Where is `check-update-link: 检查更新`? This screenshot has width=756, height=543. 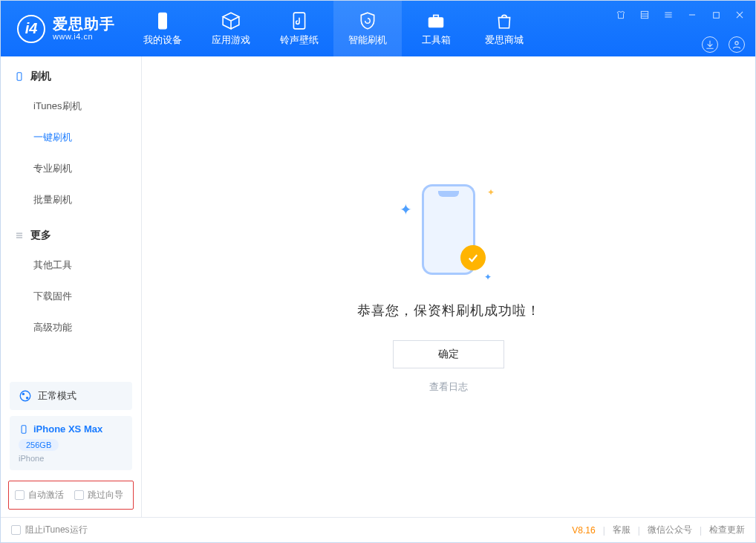 check-update-link: 检查更新 is located at coordinates (727, 530).